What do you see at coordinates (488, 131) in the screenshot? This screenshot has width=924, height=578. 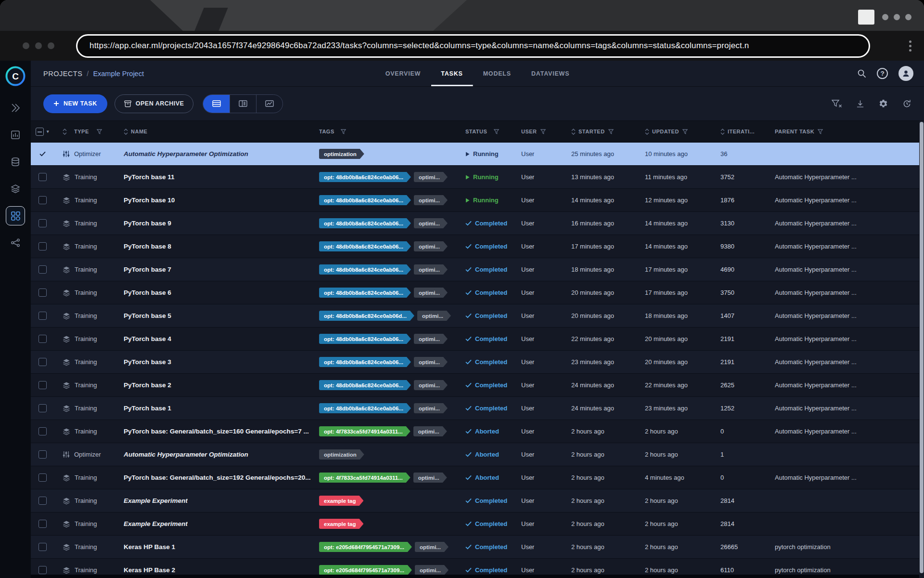 I see `column-header-status: STATUS` at bounding box center [488, 131].